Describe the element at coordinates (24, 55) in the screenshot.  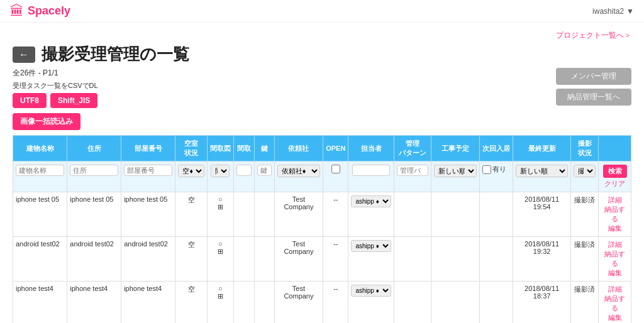
I see `back-button: ←` at that location.